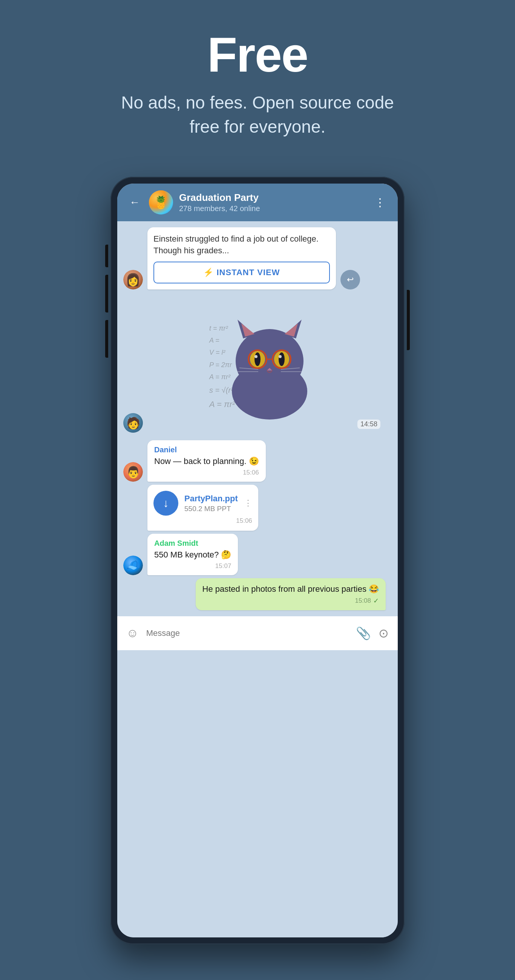 The image size is (515, 980). What do you see at coordinates (132, 633) in the screenshot?
I see `emoji-button: ☺` at bounding box center [132, 633].